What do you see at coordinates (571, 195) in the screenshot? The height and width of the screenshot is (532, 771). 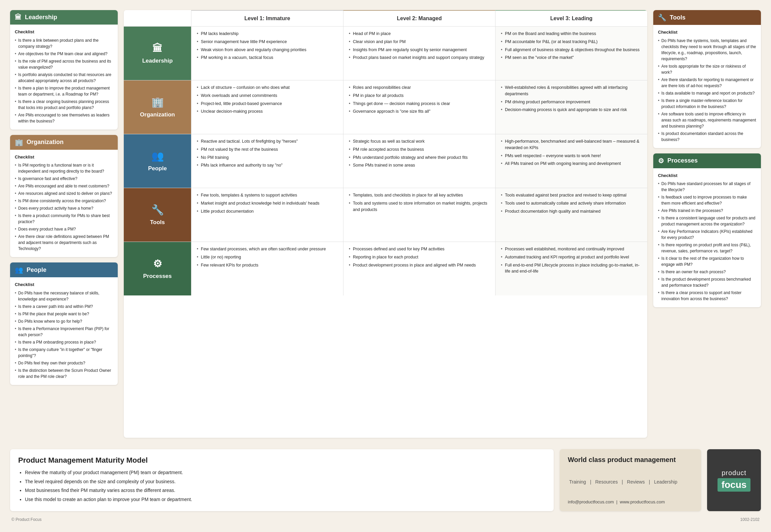 I see `list-item: Tools evaluated against best practice an…` at bounding box center [571, 195].